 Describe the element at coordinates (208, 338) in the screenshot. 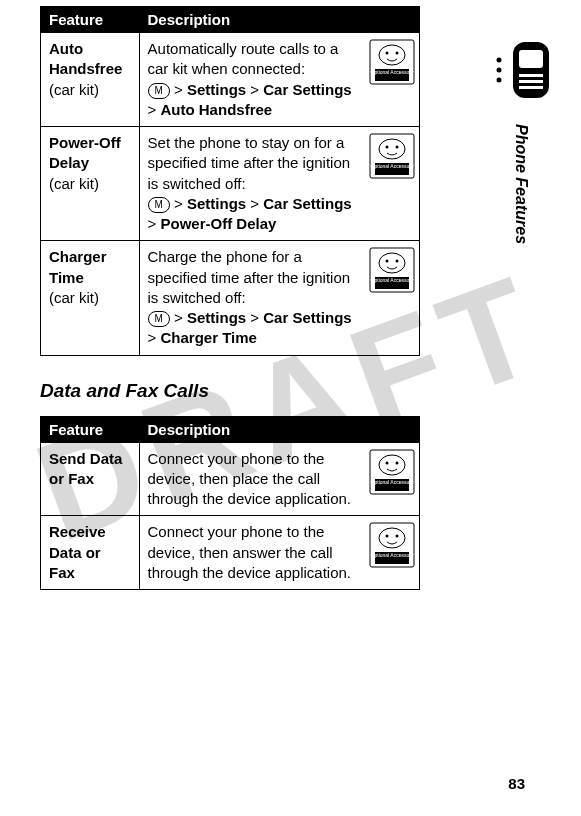

I see `menu-charger-time: Charger Time` at that location.